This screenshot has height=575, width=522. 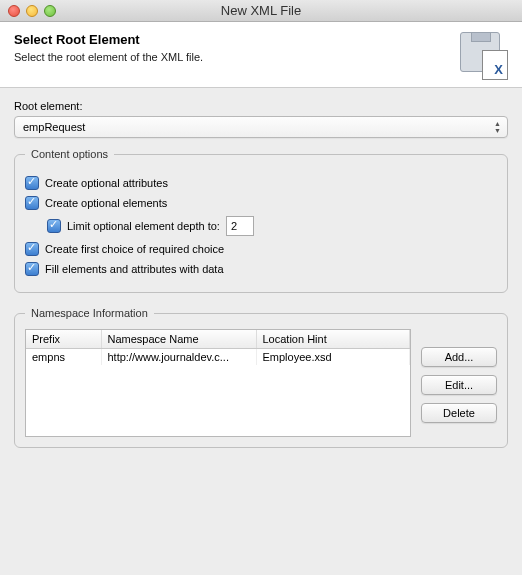 I want to click on fill-data-checkbox, so click(x=32, y=269).